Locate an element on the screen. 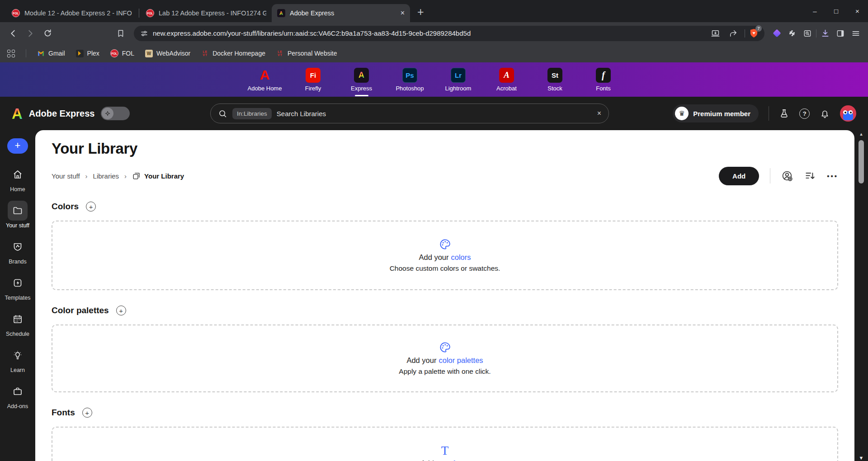 Image resolution: width=868 pixels, height=461 pixels. adobe-express-favicon: A is located at coordinates (281, 13).